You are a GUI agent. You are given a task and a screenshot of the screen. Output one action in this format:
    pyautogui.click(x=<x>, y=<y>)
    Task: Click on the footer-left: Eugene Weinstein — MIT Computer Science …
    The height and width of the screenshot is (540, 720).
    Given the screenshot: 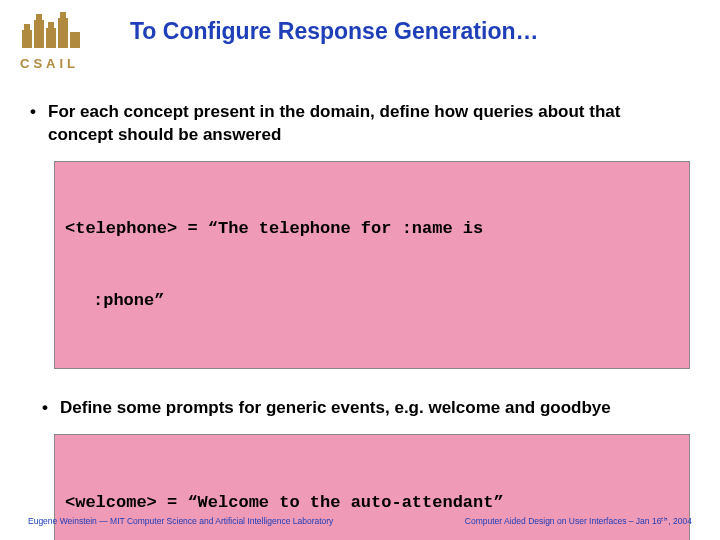 What is the action you would take?
    pyautogui.click(x=180, y=521)
    